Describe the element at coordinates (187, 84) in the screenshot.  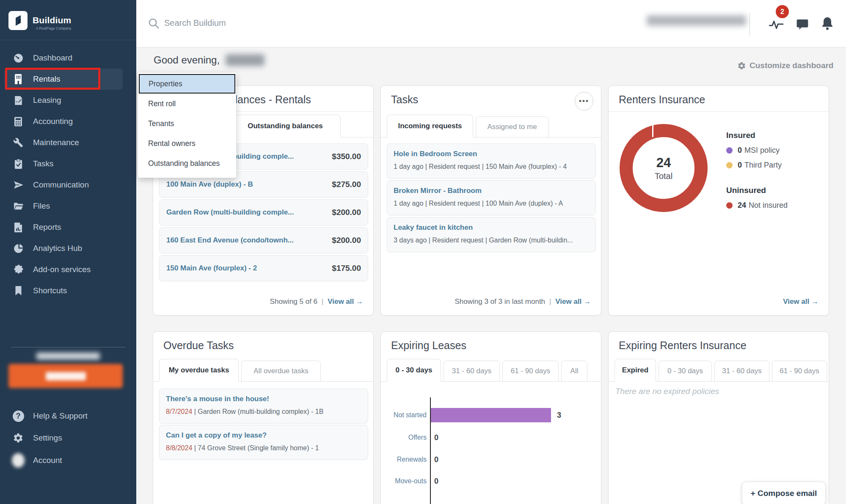
I see `menu-item-properties: Properties` at that location.